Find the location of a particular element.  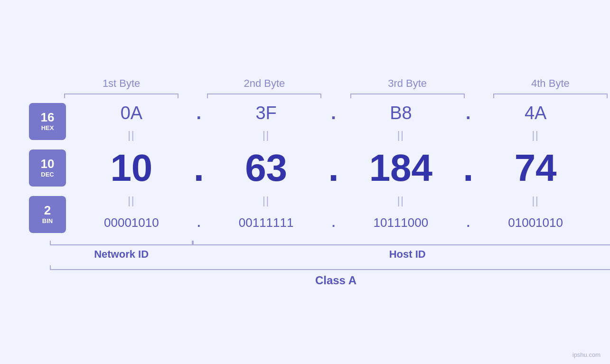

network-label-wrap: Network ID is located at coordinates (122, 254).